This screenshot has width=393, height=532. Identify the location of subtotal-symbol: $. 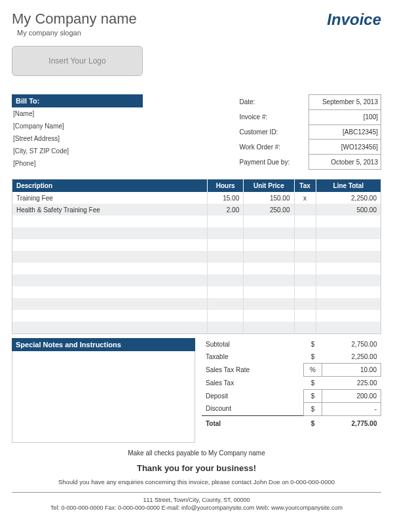
(313, 345).